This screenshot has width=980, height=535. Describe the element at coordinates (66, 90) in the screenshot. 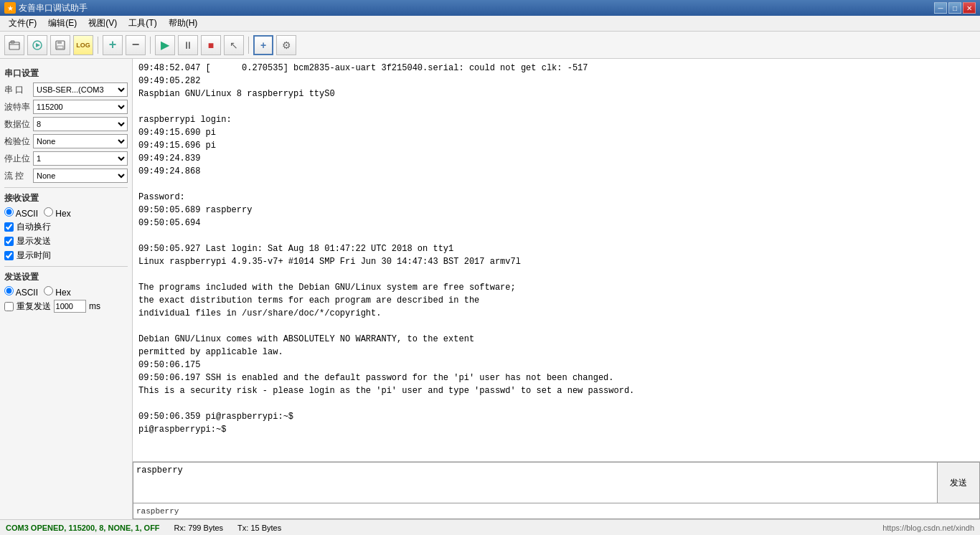

I see `serial-port-row: 串 口 USB-SER...(COM3` at that location.